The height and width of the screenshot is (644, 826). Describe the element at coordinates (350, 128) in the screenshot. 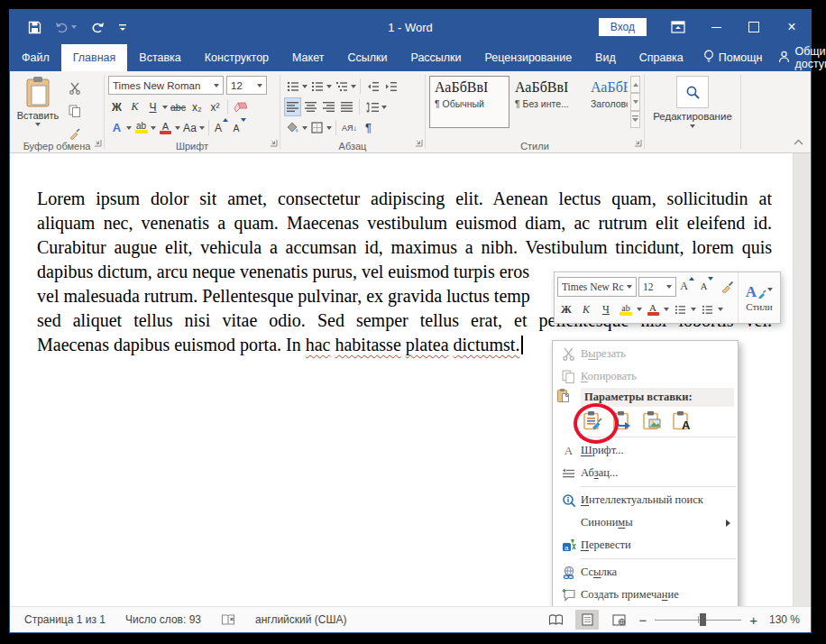

I see `sort-icon: АЯ↓` at that location.